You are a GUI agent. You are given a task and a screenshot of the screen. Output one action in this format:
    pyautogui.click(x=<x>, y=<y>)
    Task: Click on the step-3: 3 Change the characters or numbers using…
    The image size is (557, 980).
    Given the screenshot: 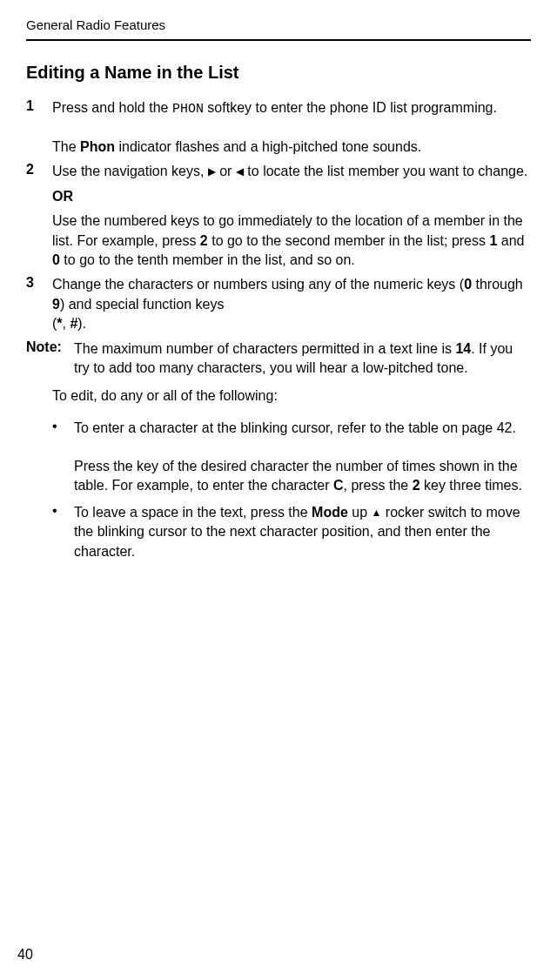 What is the action you would take?
    pyautogui.click(x=278, y=305)
    